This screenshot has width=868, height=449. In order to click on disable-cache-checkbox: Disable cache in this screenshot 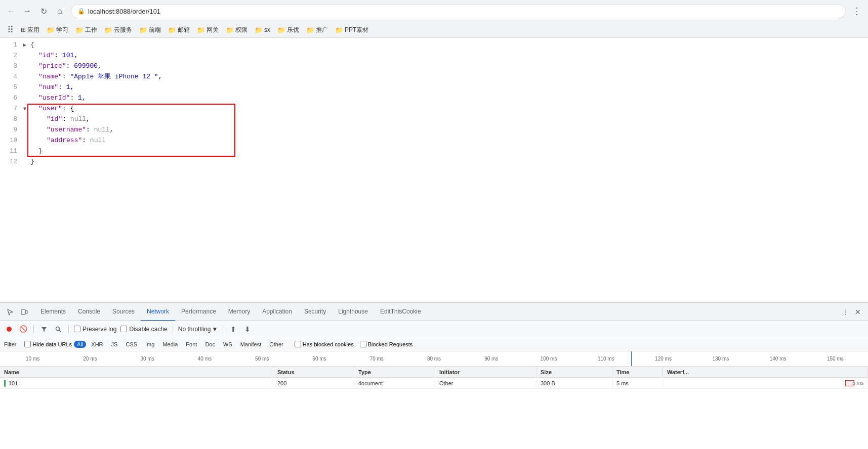, I will do `click(144, 329)`.